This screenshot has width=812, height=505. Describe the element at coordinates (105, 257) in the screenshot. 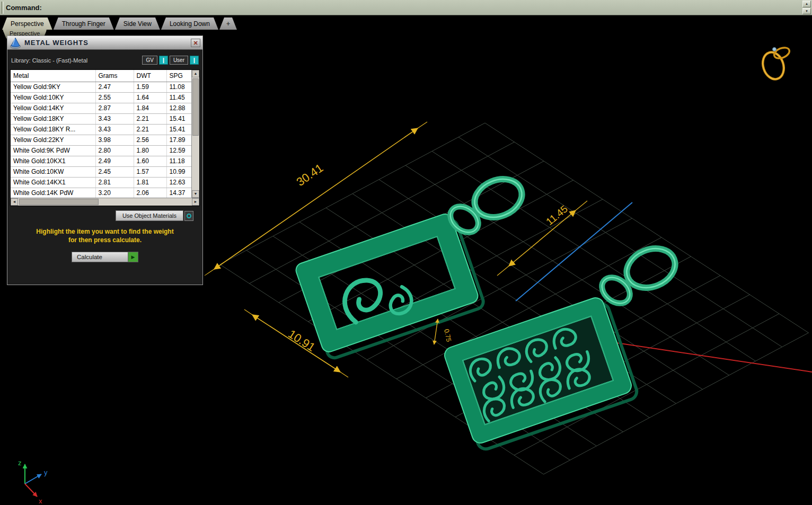

I see `calculate-button: Calculate ▶` at that location.